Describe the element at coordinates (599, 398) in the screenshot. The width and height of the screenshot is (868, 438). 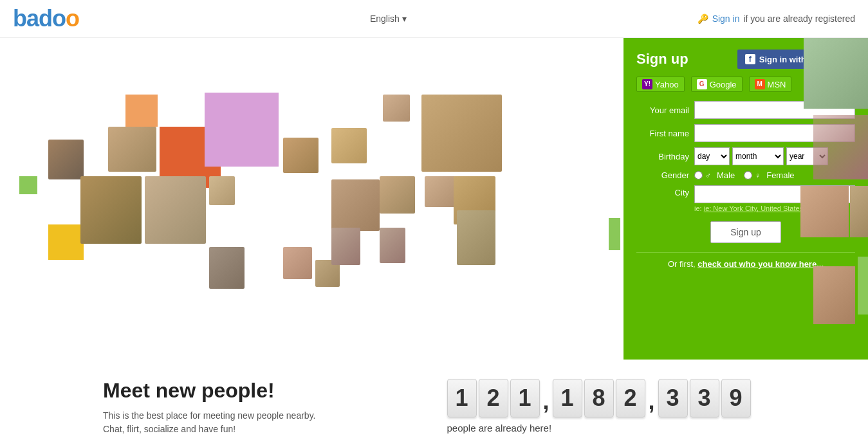
I see `counter-digits: 121,182,339` at that location.